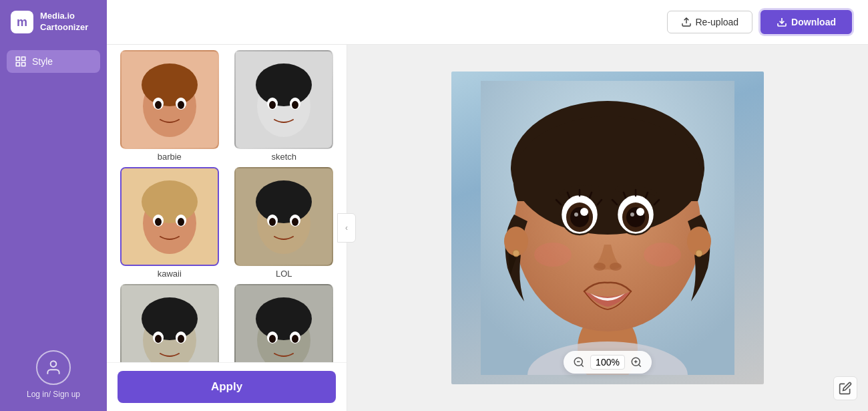  Describe the element at coordinates (170, 274) in the screenshot. I see `style-label-kawaii: kawaii` at that location.